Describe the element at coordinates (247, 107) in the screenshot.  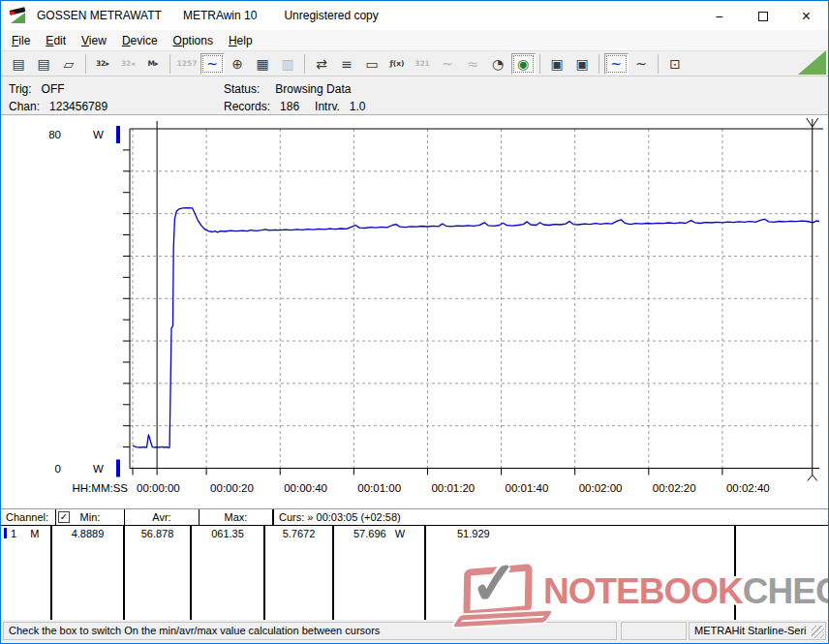
I see `records-label: Records:` at that location.